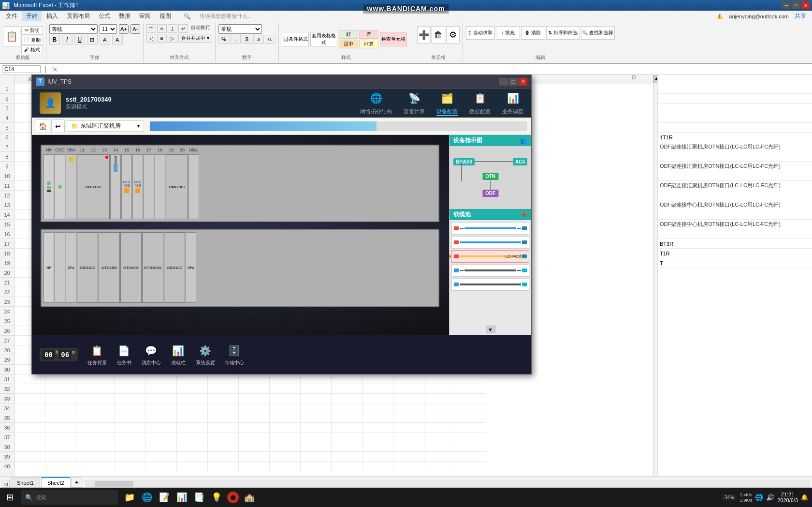  What do you see at coordinates (43, 126) in the screenshot?
I see `home-toolbar-button: 🏠` at bounding box center [43, 126].